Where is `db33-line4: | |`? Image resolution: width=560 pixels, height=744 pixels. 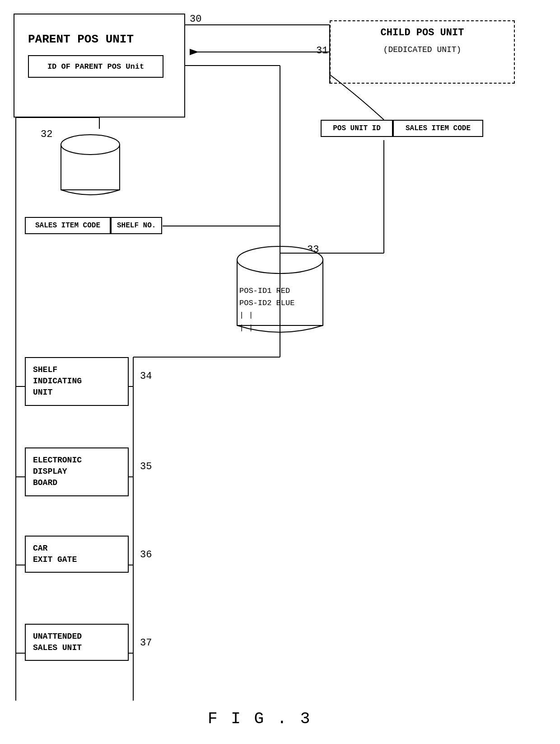
db33-line4: | | is located at coordinates (267, 328).